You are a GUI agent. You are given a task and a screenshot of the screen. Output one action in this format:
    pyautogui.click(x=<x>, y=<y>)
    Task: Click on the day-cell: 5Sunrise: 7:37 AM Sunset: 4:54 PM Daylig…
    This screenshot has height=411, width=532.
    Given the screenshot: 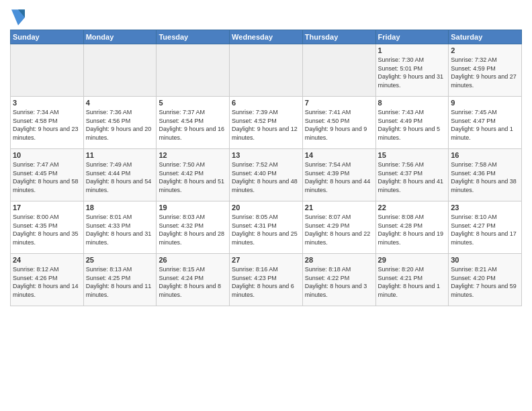 What is the action you would take?
    pyautogui.click(x=193, y=123)
    